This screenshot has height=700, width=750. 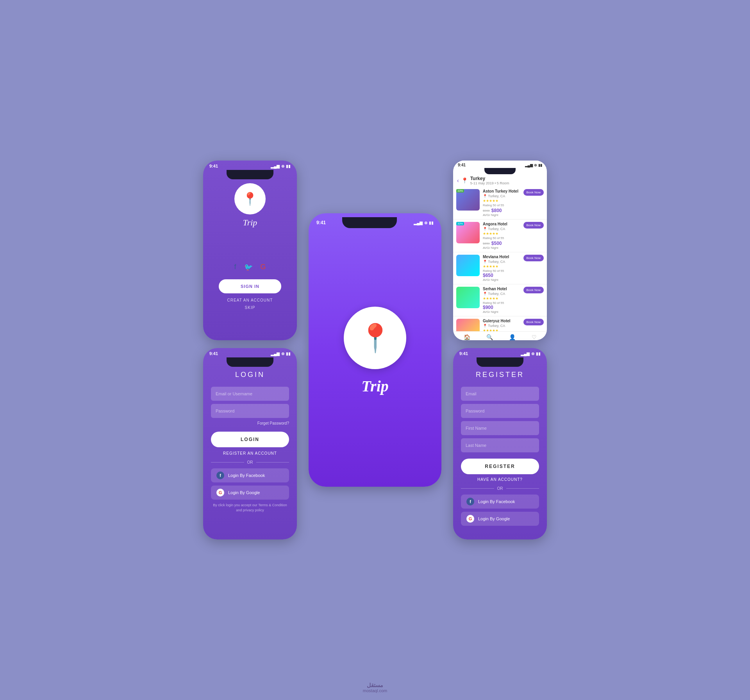 What do you see at coordinates (250, 423) in the screenshot?
I see `forget-password-link: Forget Password?` at bounding box center [250, 423].